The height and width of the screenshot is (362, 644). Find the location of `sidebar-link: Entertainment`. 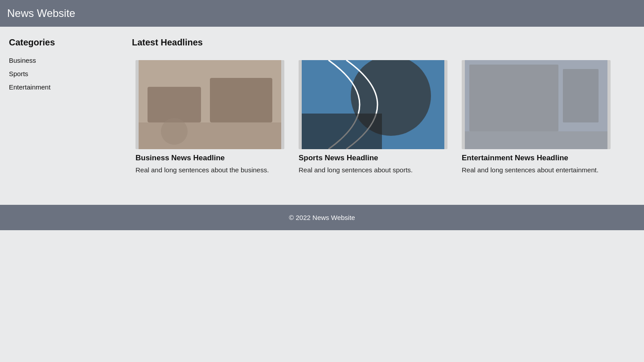

sidebar-link: Entertainment is located at coordinates (29, 87).